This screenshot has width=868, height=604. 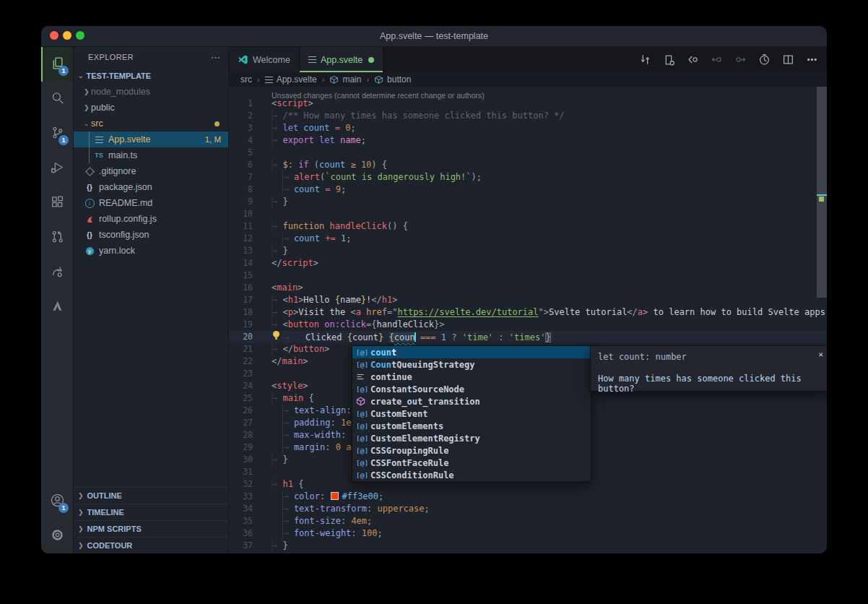 What do you see at coordinates (528, 497) in the screenshot?
I see `code-line-33: 33→color: #ff3e00;` at bounding box center [528, 497].